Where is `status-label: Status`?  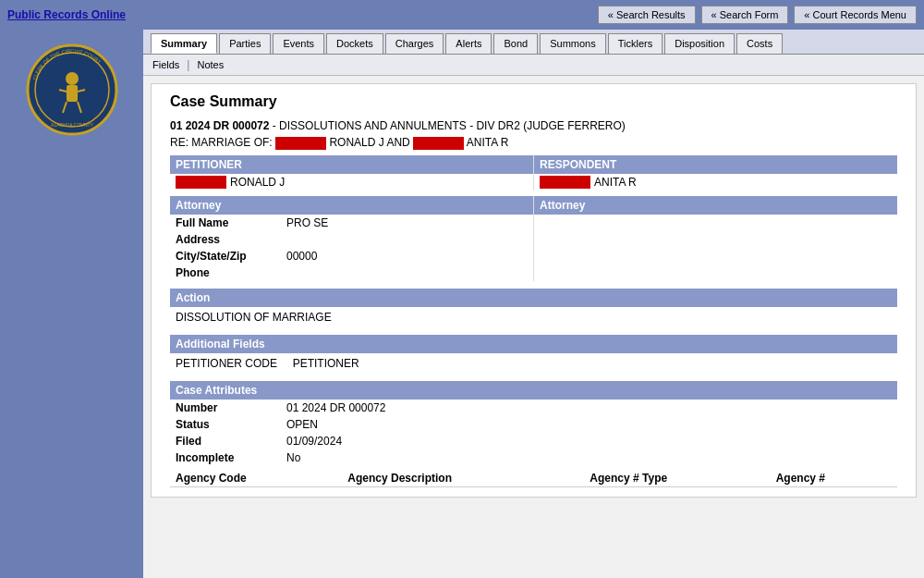
status-label: Status is located at coordinates (225, 424).